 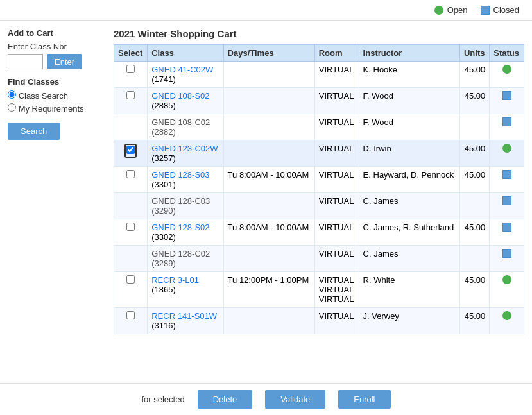 What do you see at coordinates (409, 290) in the screenshot?
I see `instructor-cell: R. White` at bounding box center [409, 290].